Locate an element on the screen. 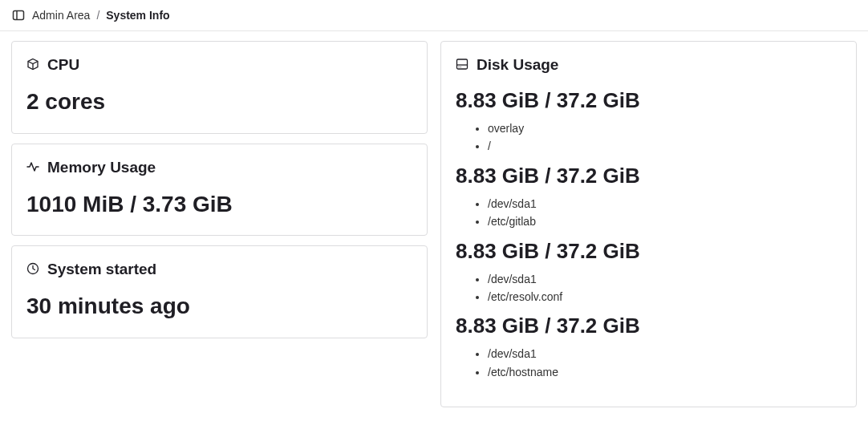 The image size is (868, 429). disk-entry: 8.83 GiB / 37.2 GiB/dev/sda1/etc/gitlab is located at coordinates (648, 197).